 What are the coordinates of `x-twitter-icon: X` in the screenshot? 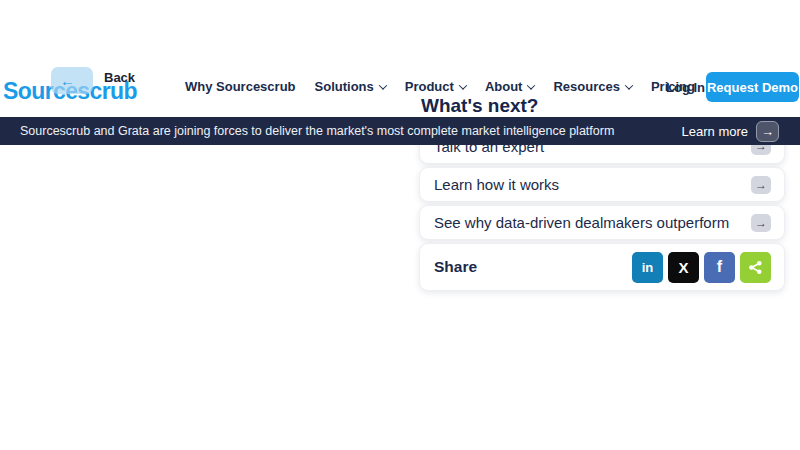 It's located at (683, 268).